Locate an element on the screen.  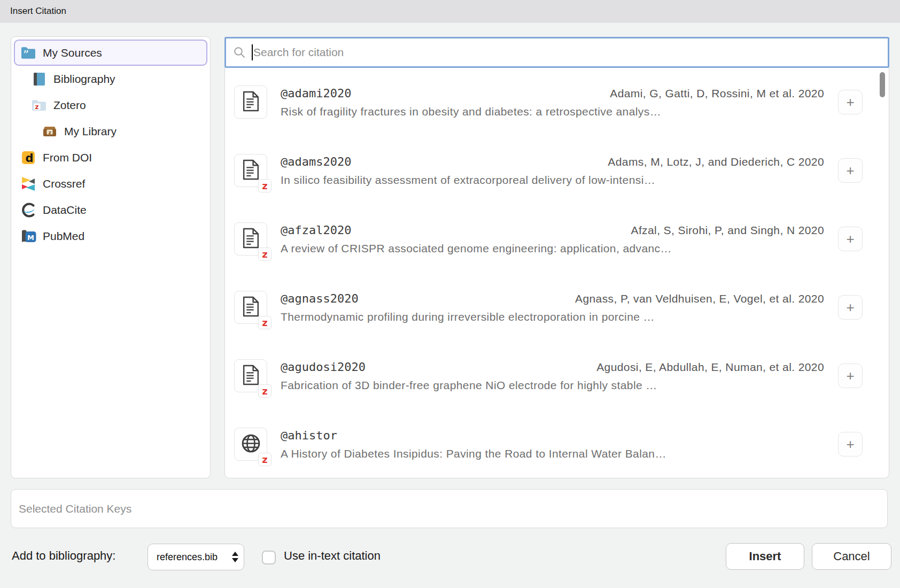
citation-key: @agnass2020 is located at coordinates (320, 298).